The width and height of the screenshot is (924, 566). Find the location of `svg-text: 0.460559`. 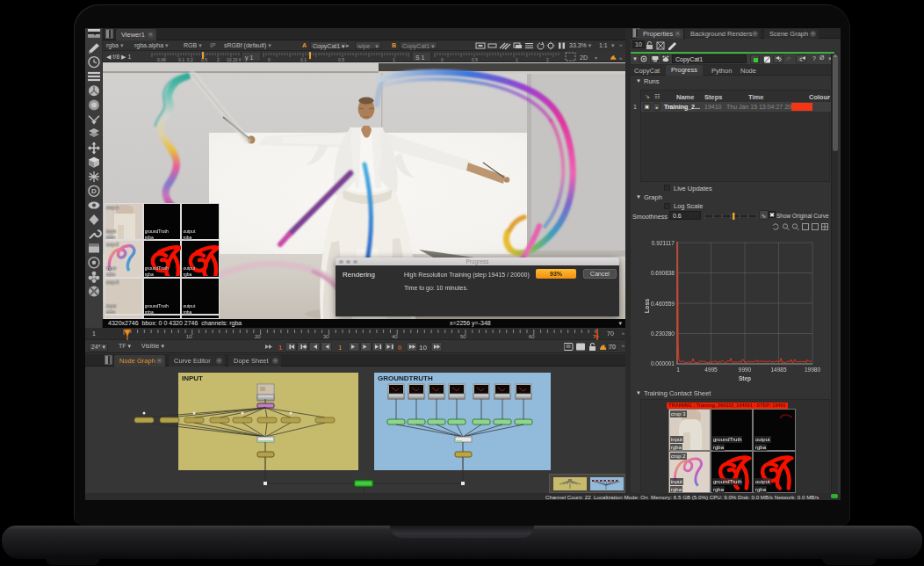

svg-text: 0.460559 is located at coordinates (662, 304).